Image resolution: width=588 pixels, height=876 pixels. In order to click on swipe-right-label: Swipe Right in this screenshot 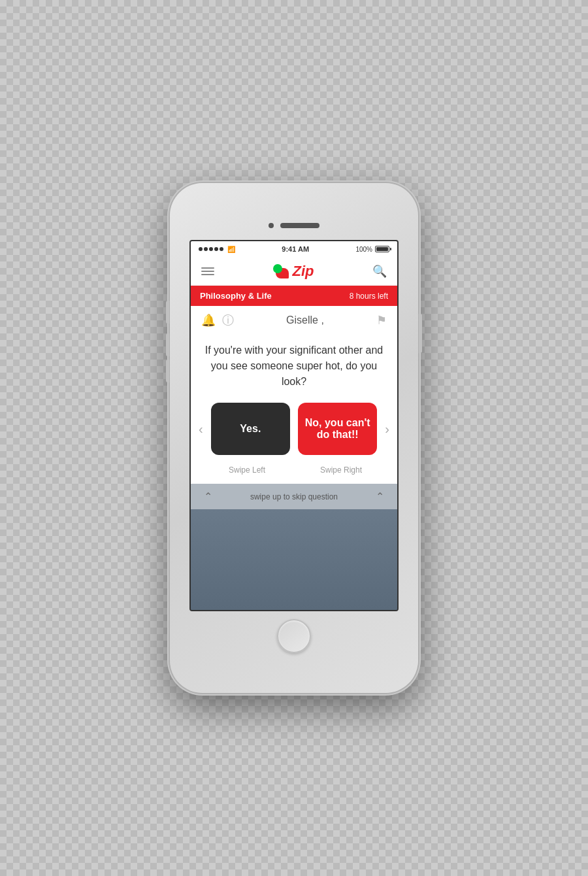, I will do `click(341, 470)`.